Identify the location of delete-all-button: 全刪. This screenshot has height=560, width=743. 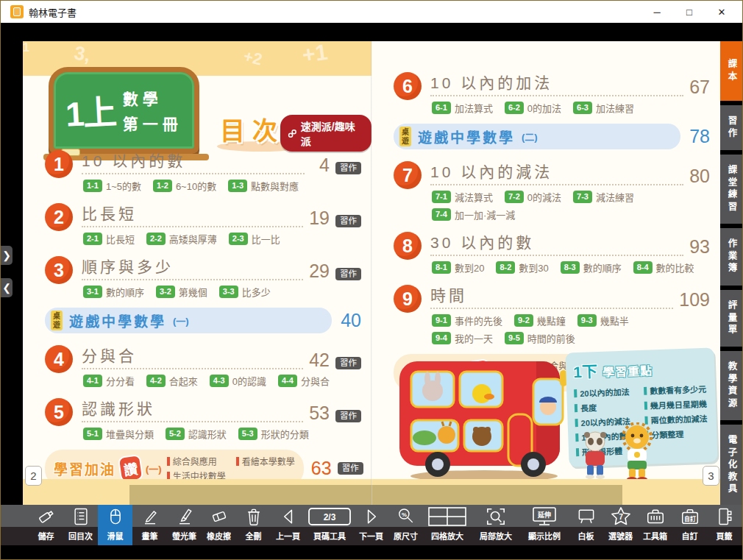
(253, 525).